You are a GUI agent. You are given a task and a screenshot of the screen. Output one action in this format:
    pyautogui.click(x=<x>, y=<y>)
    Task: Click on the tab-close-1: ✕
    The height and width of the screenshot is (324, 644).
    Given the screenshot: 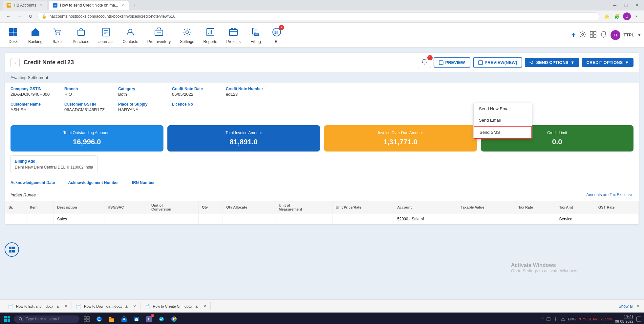 What is the action you would take?
    pyautogui.click(x=41, y=5)
    